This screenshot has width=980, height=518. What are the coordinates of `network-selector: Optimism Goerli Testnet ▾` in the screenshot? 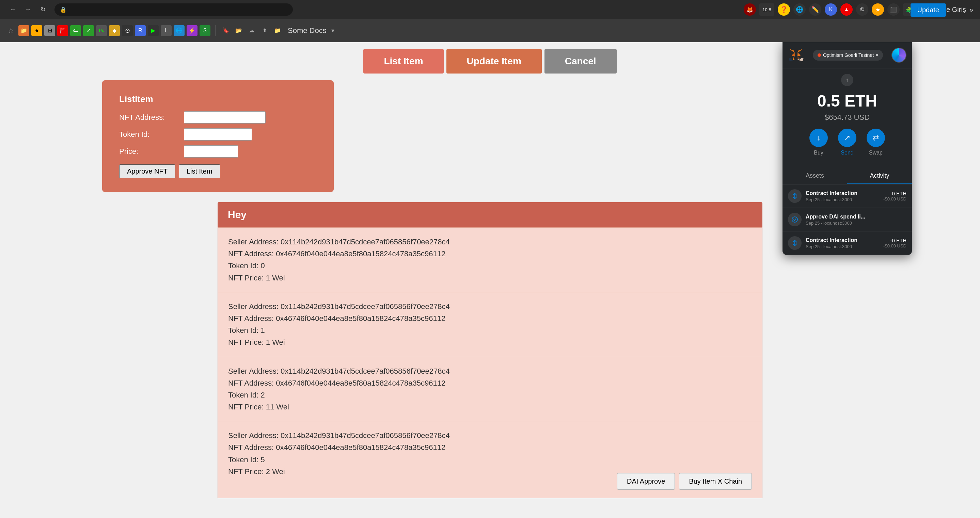 It's located at (848, 55).